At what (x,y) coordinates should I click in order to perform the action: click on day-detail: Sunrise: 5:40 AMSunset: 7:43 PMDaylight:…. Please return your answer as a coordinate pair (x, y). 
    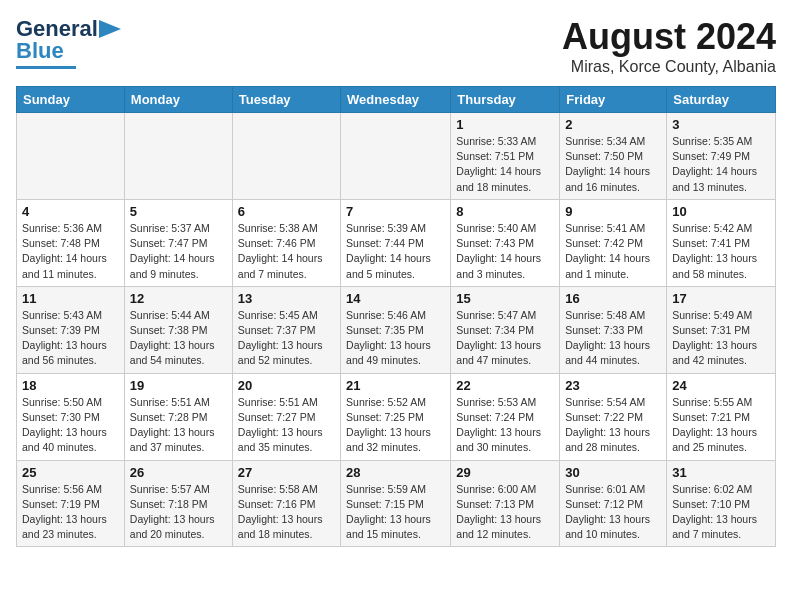
    Looking at the image, I should click on (505, 252).